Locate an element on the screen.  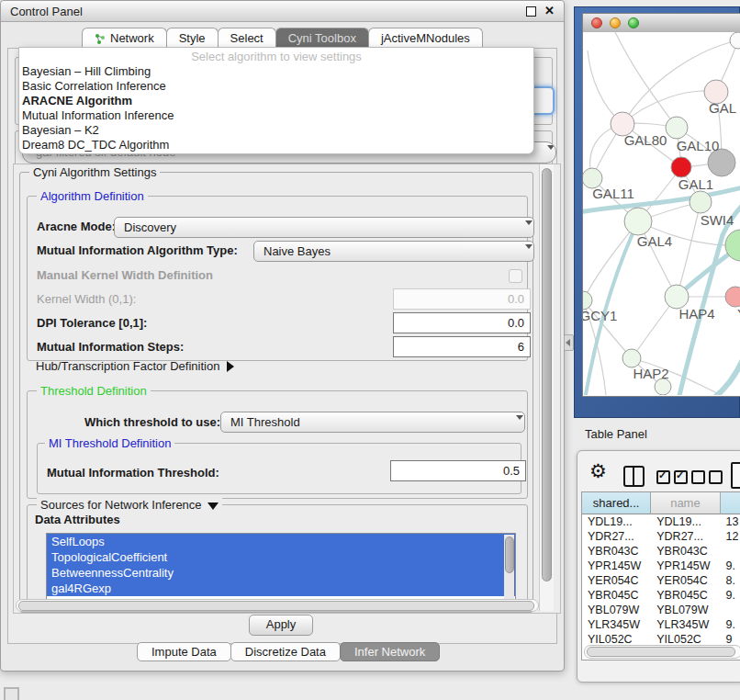
tab-select: Select is located at coordinates (247, 39).